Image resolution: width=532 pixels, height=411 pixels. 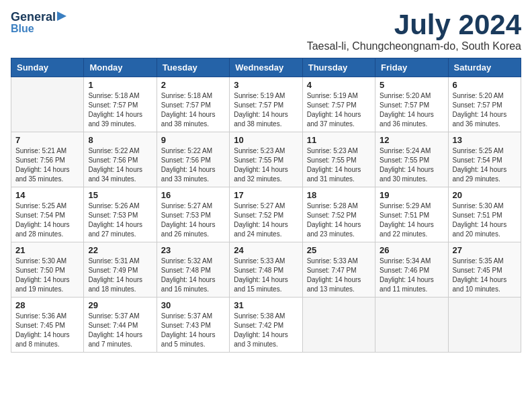 I want to click on day-number: 9, so click(x=193, y=140).